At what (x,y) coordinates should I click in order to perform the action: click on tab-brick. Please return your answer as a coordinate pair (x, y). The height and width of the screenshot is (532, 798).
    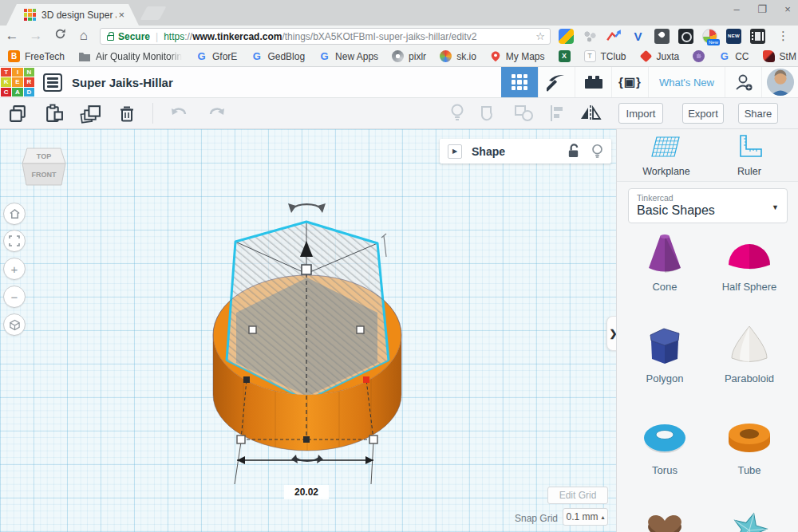
    Looking at the image, I should click on (593, 82).